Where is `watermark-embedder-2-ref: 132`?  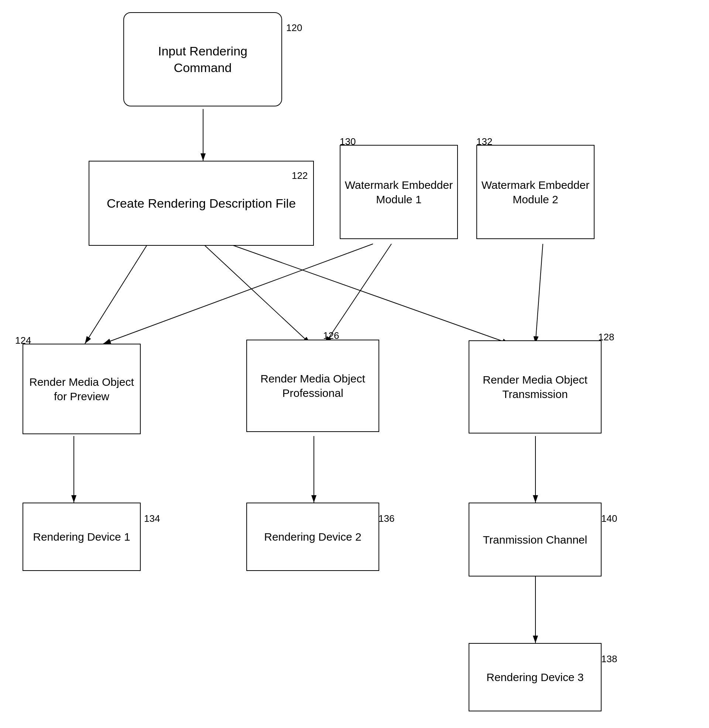 watermark-embedder-2-ref: 132 is located at coordinates (484, 142).